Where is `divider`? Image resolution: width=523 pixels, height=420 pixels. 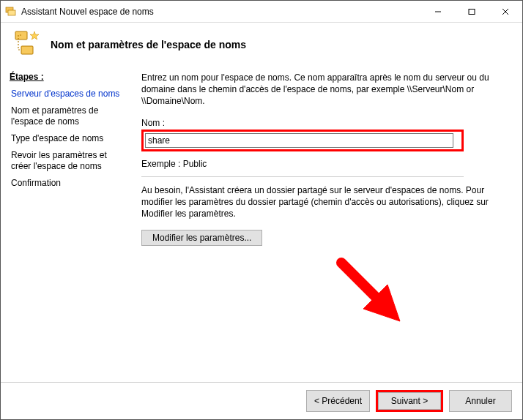 divider is located at coordinates (303, 177).